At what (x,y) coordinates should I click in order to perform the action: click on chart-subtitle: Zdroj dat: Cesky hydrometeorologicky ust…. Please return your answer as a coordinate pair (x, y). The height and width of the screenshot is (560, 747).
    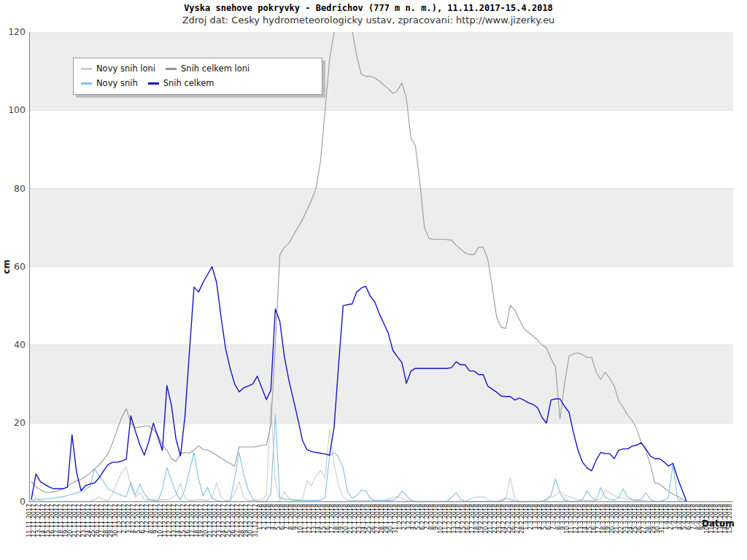
    Looking at the image, I should click on (368, 20).